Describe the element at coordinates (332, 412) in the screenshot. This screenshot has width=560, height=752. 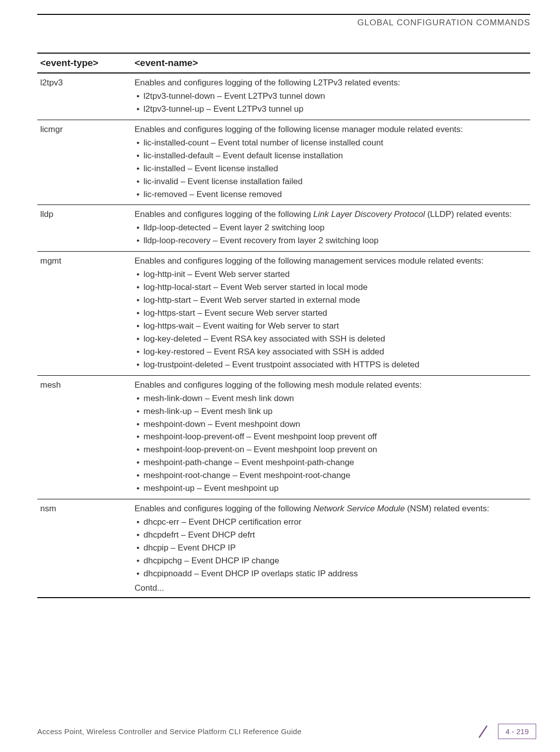
I see `list-item: mesh-link-up – Event mesh link up` at that location.